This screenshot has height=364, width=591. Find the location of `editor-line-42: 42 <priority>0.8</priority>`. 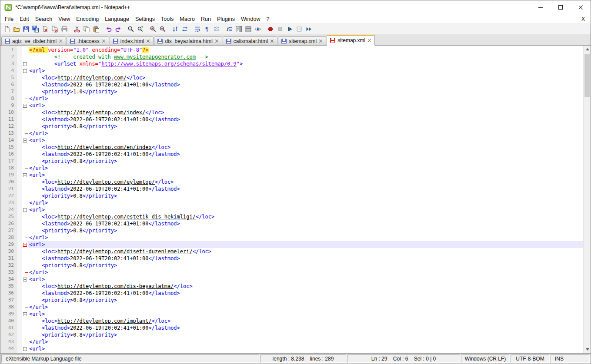

editor-line-42: 42 <priority>0.8</priority> is located at coordinates (292, 335).